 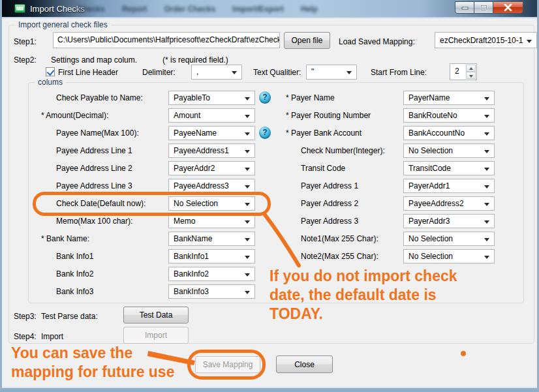 What do you see at coordinates (228, 365) in the screenshot?
I see `save-mapping-button: Save Mapping` at bounding box center [228, 365].